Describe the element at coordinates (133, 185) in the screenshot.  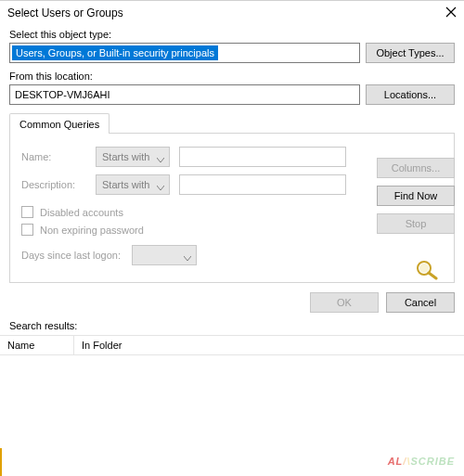
I see `description-mode-combo: Starts with` at that location.